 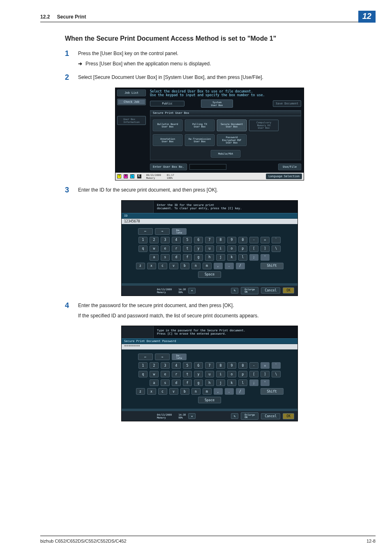 I want to click on delete-key: De- lete, so click(x=179, y=231).